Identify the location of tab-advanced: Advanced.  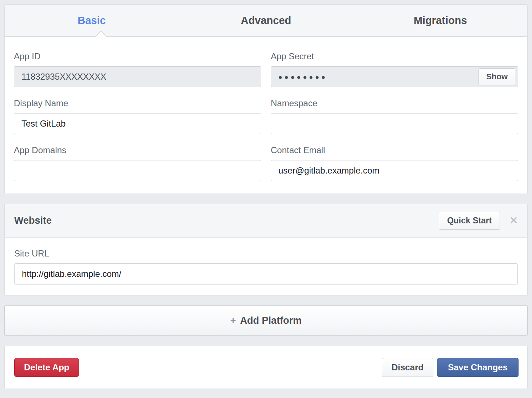
(266, 20).